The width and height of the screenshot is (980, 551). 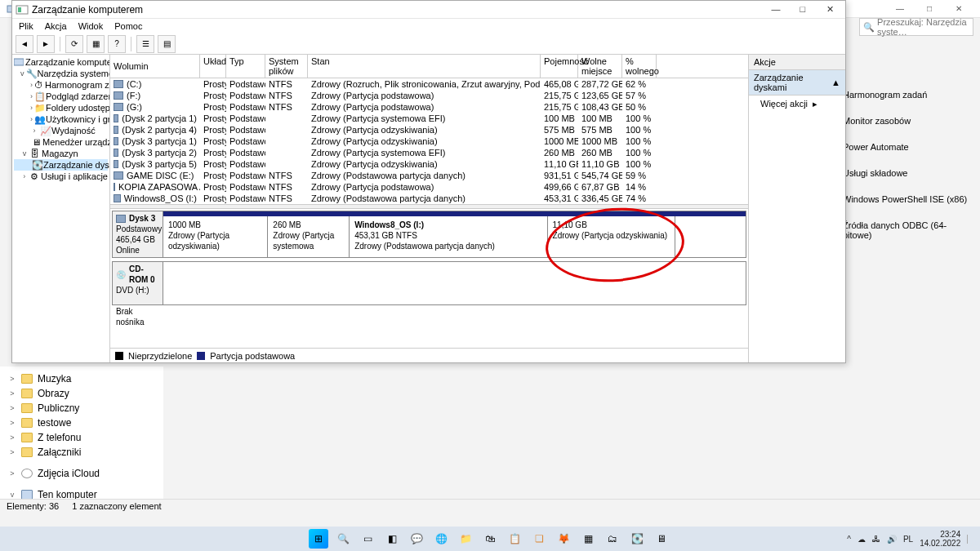 I want to click on col-capacity: Pojemność, so click(x=559, y=66).